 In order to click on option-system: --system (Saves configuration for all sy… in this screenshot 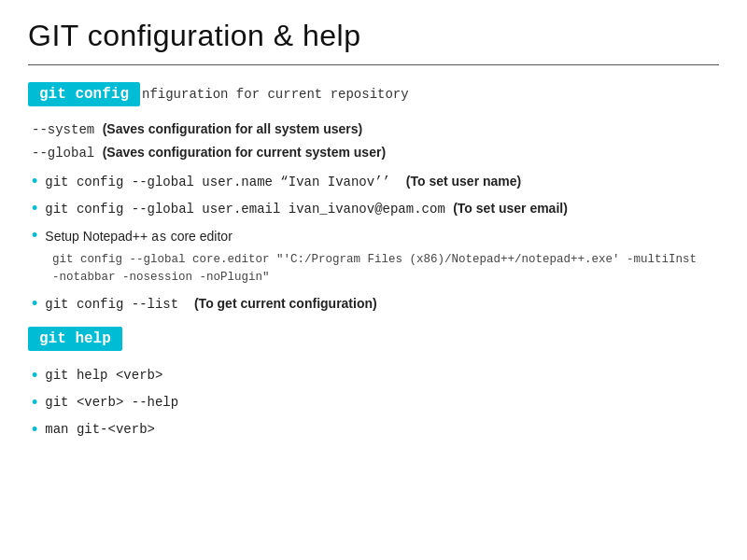, I will do `click(375, 129)`.